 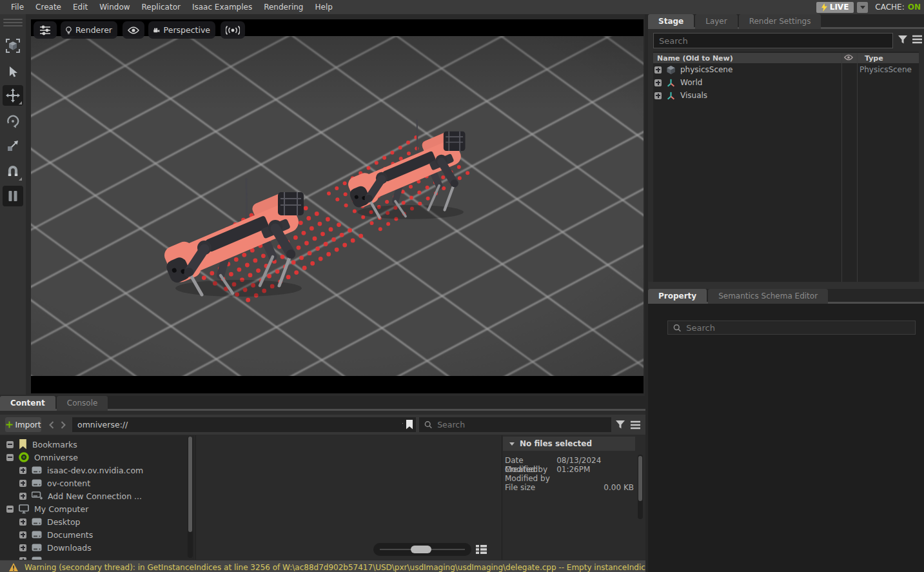 What do you see at coordinates (740, 83) in the screenshot?
I see `stage-row-world: World` at bounding box center [740, 83].